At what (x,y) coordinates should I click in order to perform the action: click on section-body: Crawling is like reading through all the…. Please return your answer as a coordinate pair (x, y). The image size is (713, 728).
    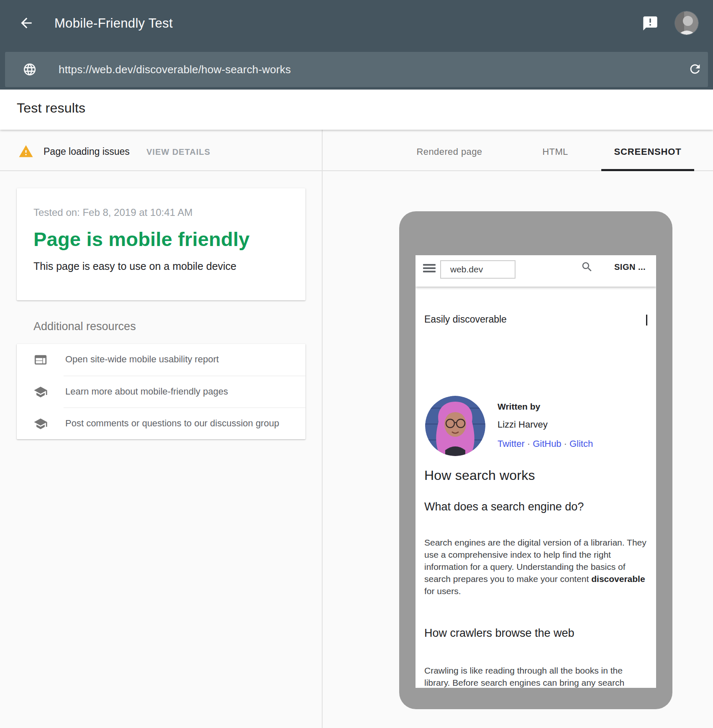
    Looking at the image, I should click on (536, 676).